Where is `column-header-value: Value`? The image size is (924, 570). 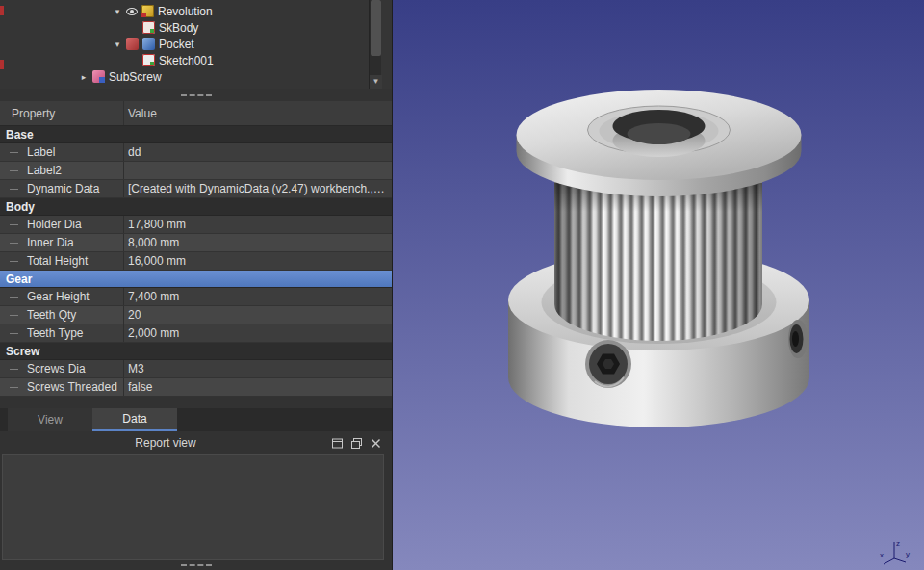 column-header-value: Value is located at coordinates (258, 114).